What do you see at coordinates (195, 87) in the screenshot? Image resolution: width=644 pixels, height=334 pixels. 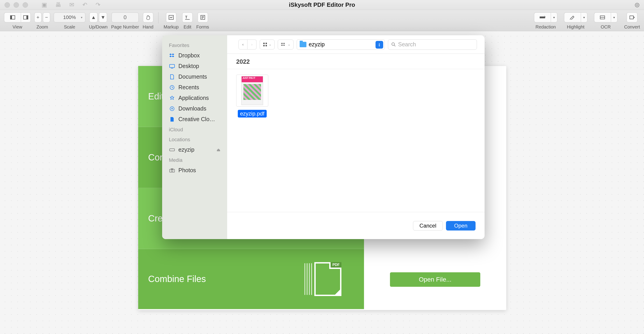 I see `sidebar-item-recents: Recents` at bounding box center [195, 87].